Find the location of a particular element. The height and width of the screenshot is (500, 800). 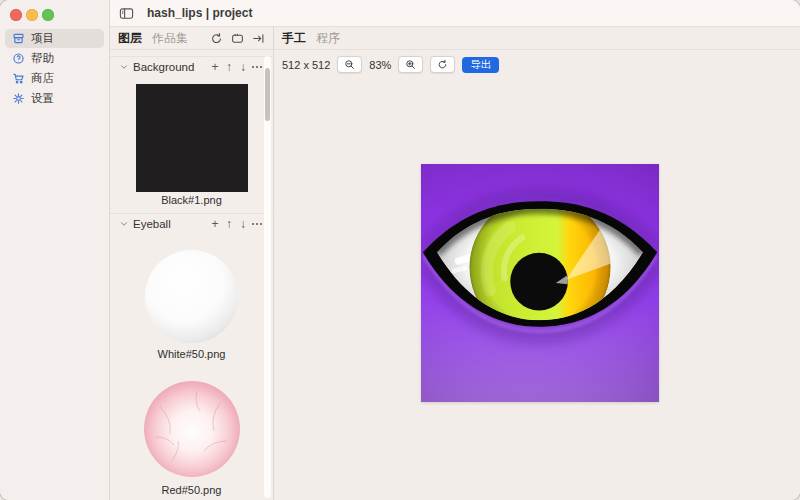

zoom-level: 83% is located at coordinates (380, 65).